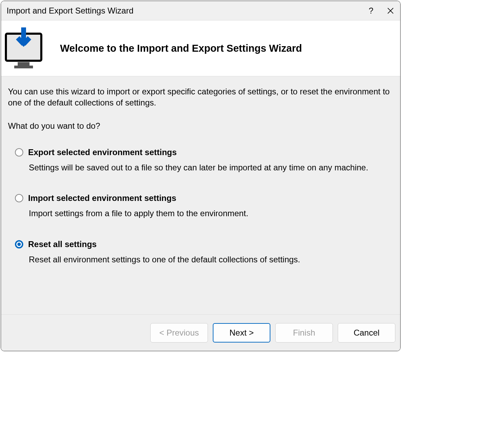  I want to click on option-export: Export selected environment settings Set…, so click(204, 160).